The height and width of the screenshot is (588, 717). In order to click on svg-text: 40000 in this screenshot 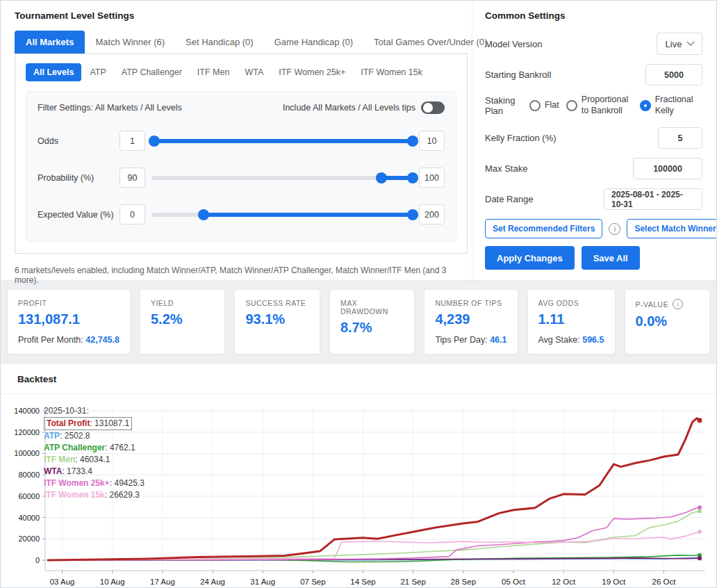, I will do `click(29, 518)`.